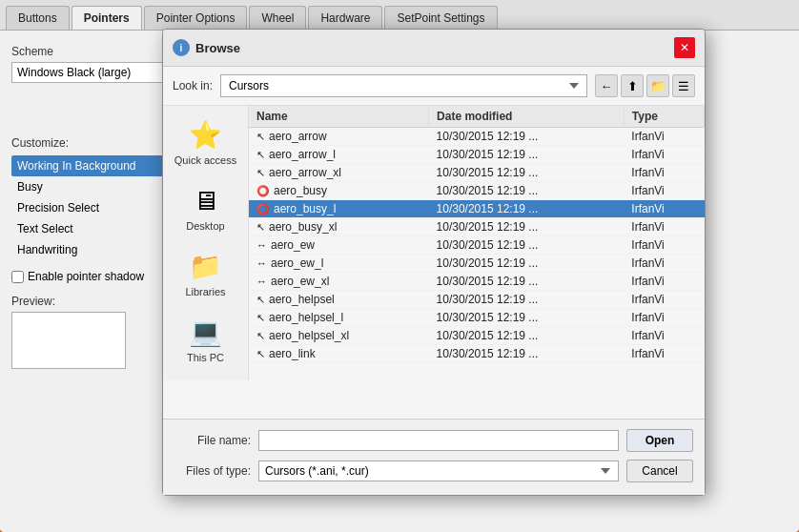 Image resolution: width=799 pixels, height=532 pixels. What do you see at coordinates (181, 48) in the screenshot?
I see `dialog-app-icon: i` at bounding box center [181, 48].